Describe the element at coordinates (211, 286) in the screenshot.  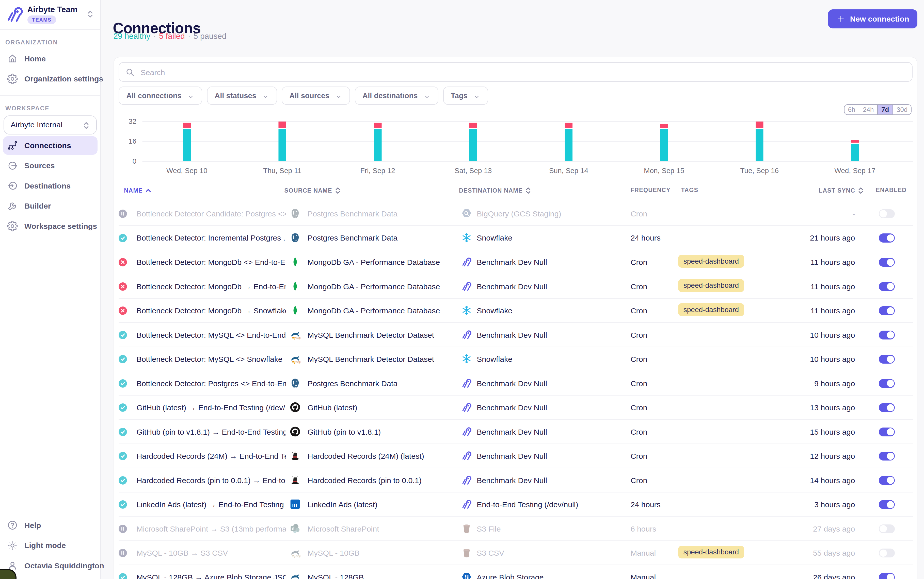
I see `connection-name: Bottleneck Detector: MongoDb → End-to-En…` at that location.